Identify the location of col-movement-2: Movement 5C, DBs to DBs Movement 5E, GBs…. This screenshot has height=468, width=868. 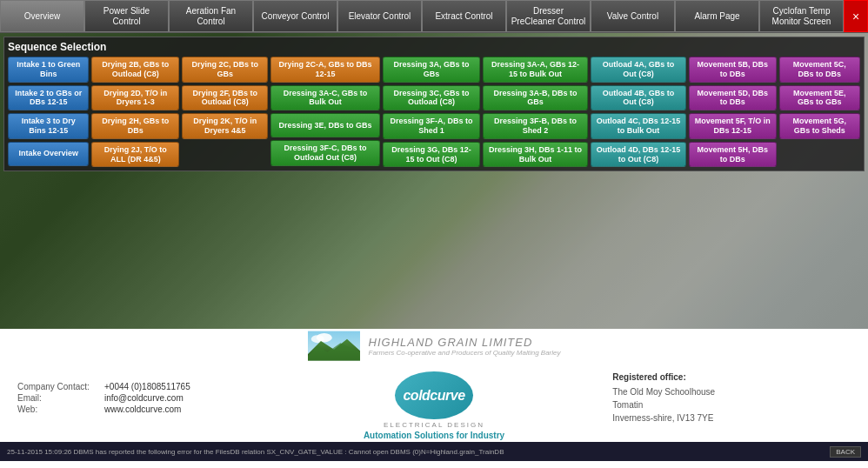
(819, 111).